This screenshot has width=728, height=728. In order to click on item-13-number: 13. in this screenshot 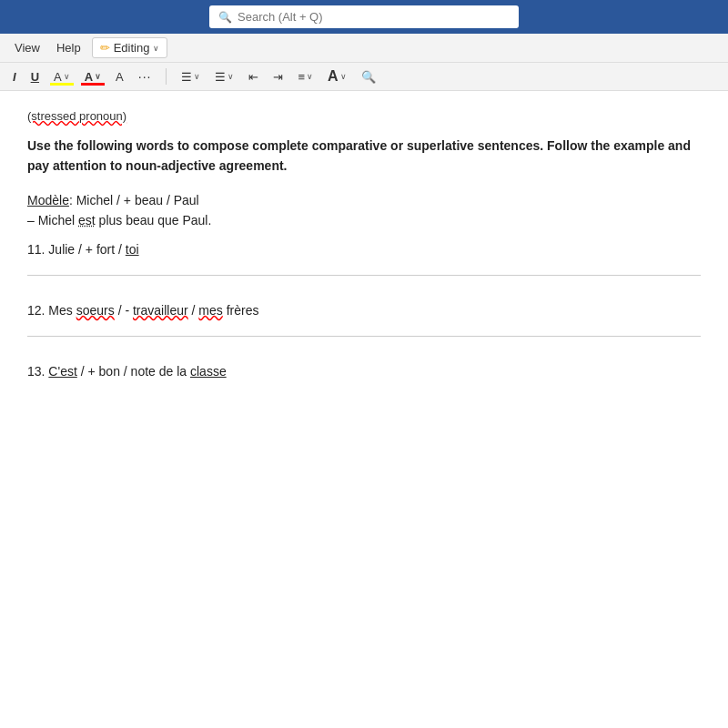, I will do `click(36, 371)`.